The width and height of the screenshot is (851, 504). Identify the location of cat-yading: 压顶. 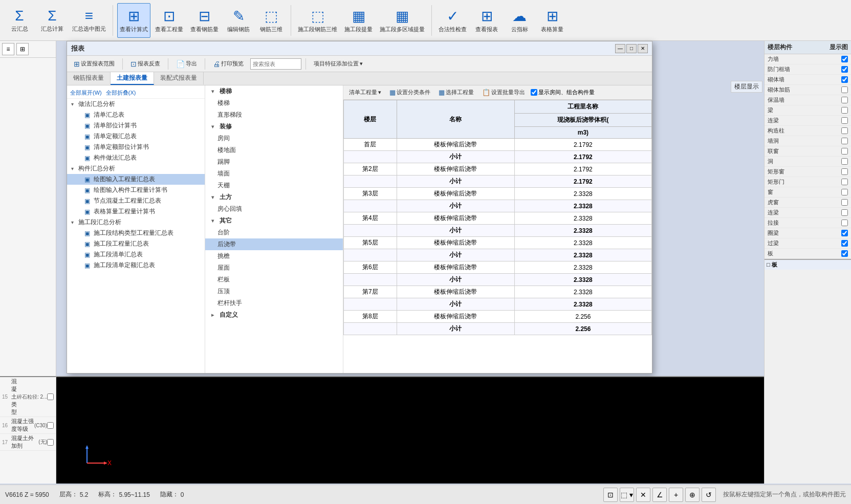
(274, 292).